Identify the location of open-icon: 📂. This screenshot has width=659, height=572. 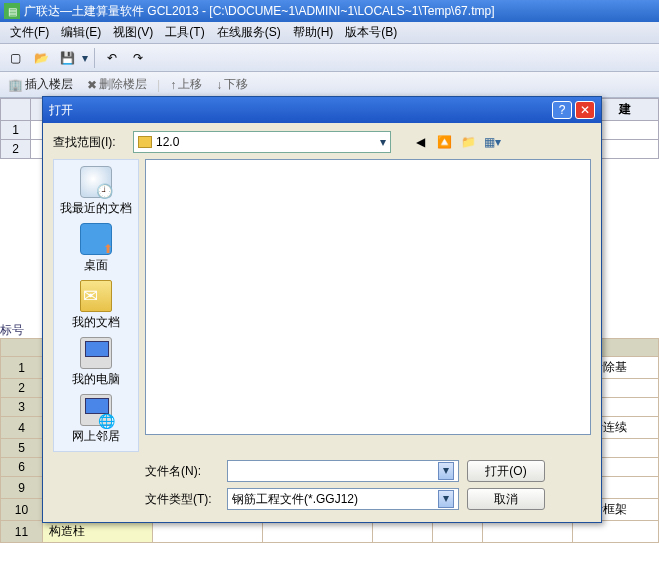
(41, 58).